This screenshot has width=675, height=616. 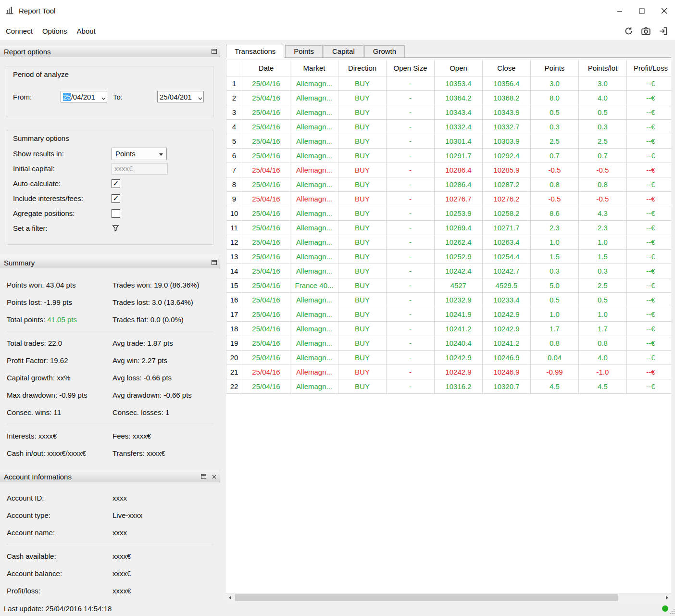 I want to click on table-row: 16 25/04/16 Allemagn... BUY - 10232.9 10…, so click(x=449, y=300).